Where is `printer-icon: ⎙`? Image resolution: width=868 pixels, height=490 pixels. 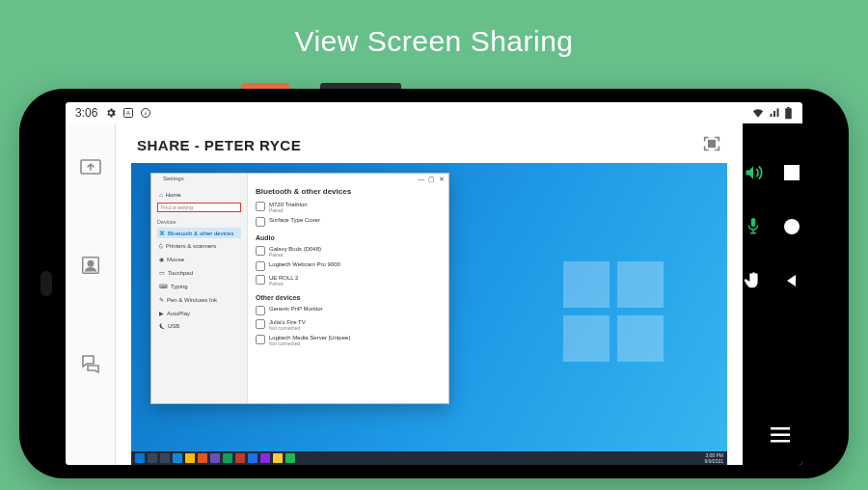
printer-icon: ⎙ is located at coordinates (161, 246).